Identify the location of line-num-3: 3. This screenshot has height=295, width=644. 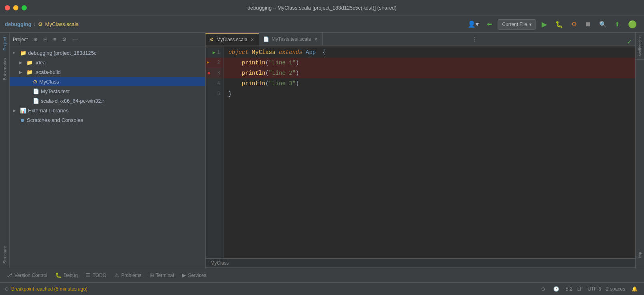
(218, 73).